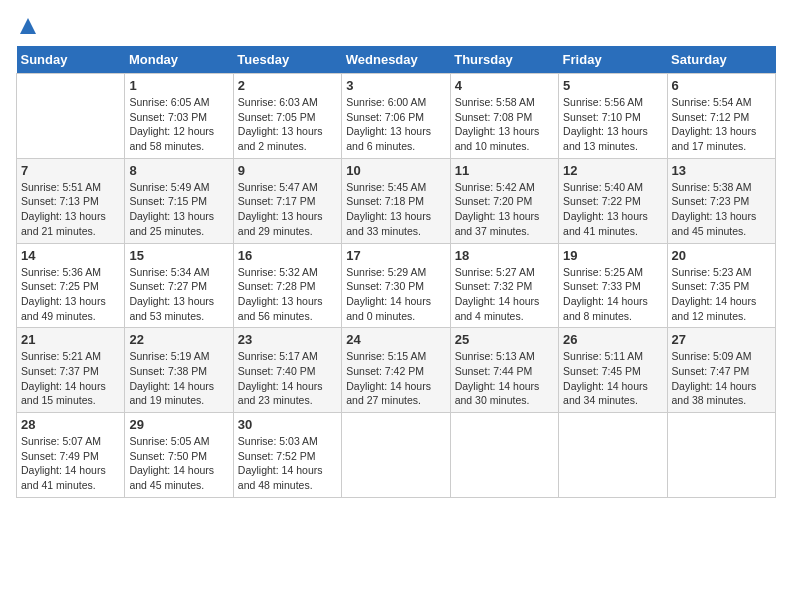  What do you see at coordinates (28, 26) in the screenshot?
I see `logo-icon` at bounding box center [28, 26].